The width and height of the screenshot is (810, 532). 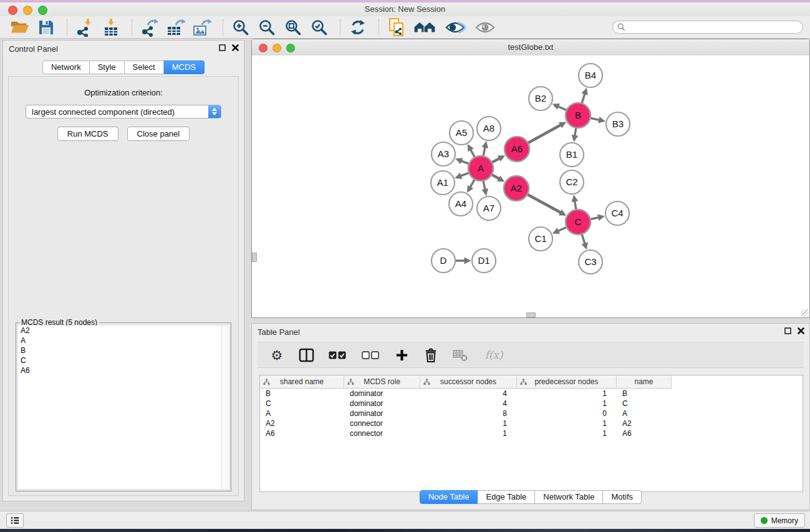 What do you see at coordinates (111, 27) in the screenshot?
I see `import-table-button` at bounding box center [111, 27].